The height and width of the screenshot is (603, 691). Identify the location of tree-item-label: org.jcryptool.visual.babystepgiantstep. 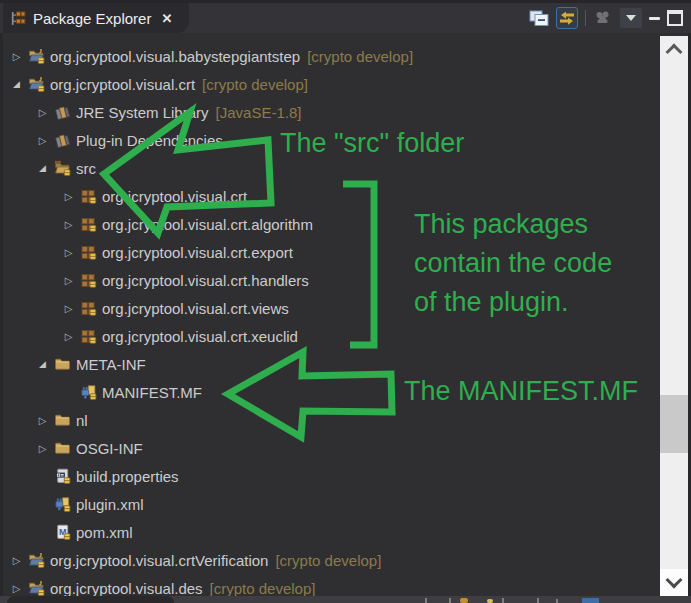
(175, 56).